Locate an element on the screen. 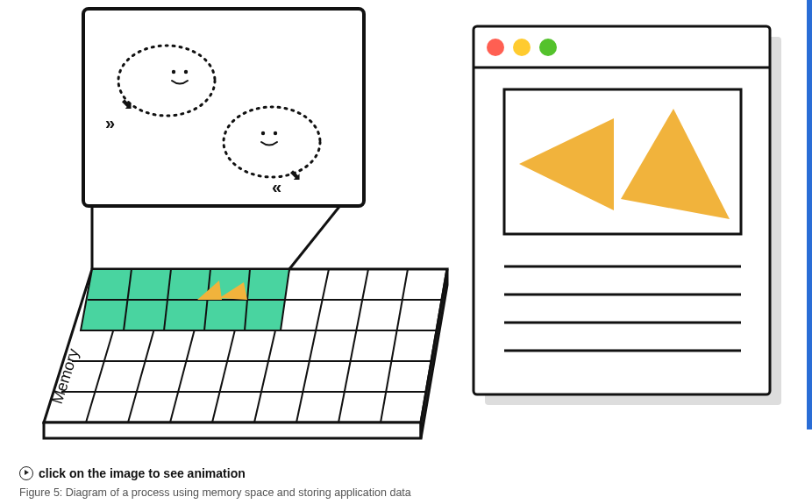 This screenshot has height=504, width=812. figure-caption: Figure 5: Diagram of a process using mem… is located at coordinates (216, 493).